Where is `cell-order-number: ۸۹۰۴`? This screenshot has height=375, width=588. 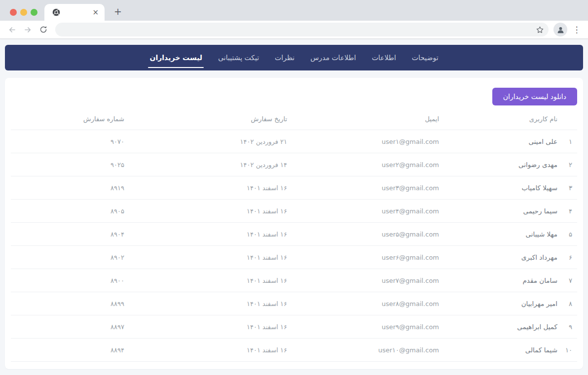 cell-order-number: ۸۹۰۴ is located at coordinates (69, 235).